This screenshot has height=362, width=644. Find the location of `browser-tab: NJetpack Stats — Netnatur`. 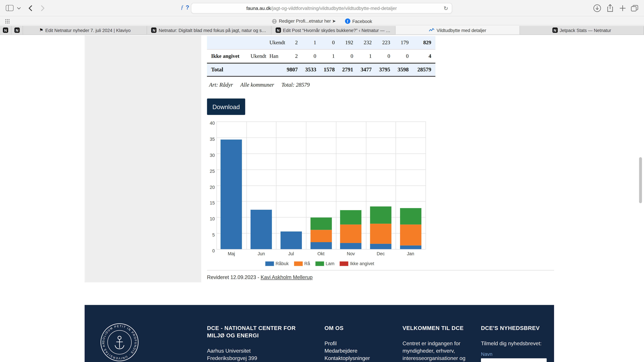

browser-tab: NJetpack Stats — Netnatur is located at coordinates (582, 30).